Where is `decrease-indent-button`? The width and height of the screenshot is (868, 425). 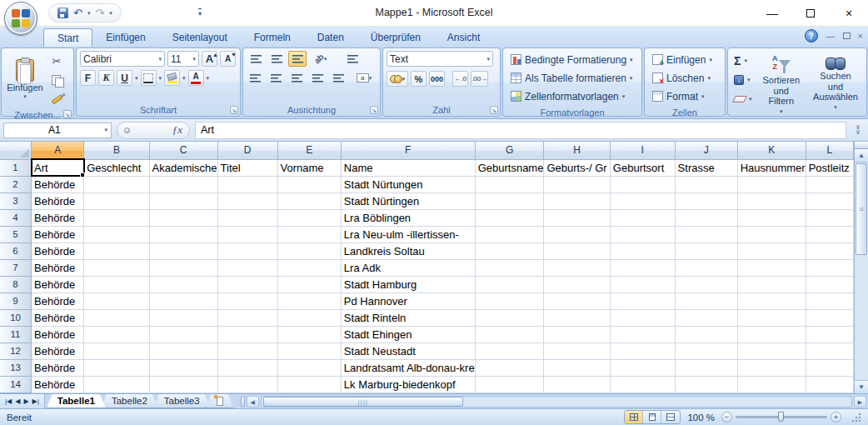
decrease-indent-button is located at coordinates (318, 78).